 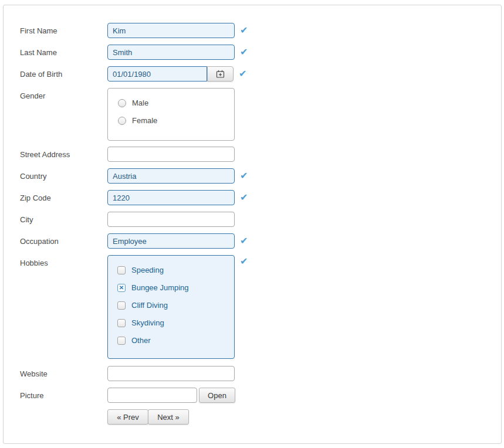 What do you see at coordinates (261, 417) in the screenshot?
I see `row-navigation: « Prev Next »` at bounding box center [261, 417].